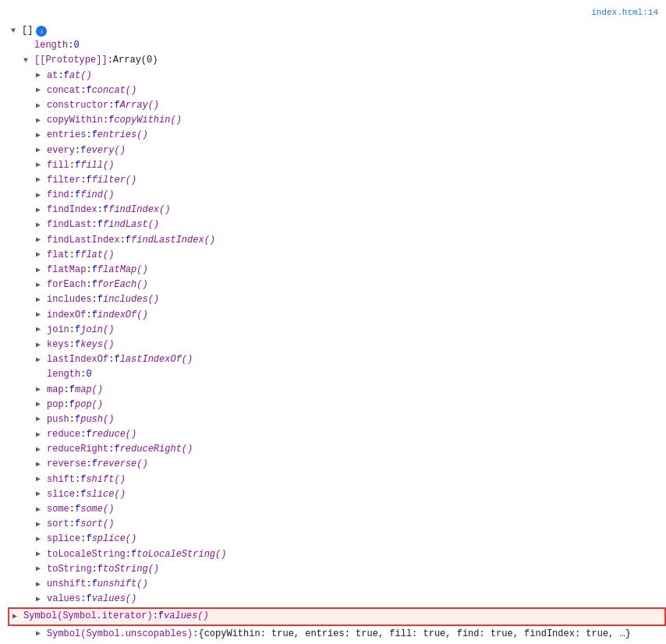  Describe the element at coordinates (337, 270) in the screenshot. I see `method-flatMap: flatMap: f flatMap()` at that location.